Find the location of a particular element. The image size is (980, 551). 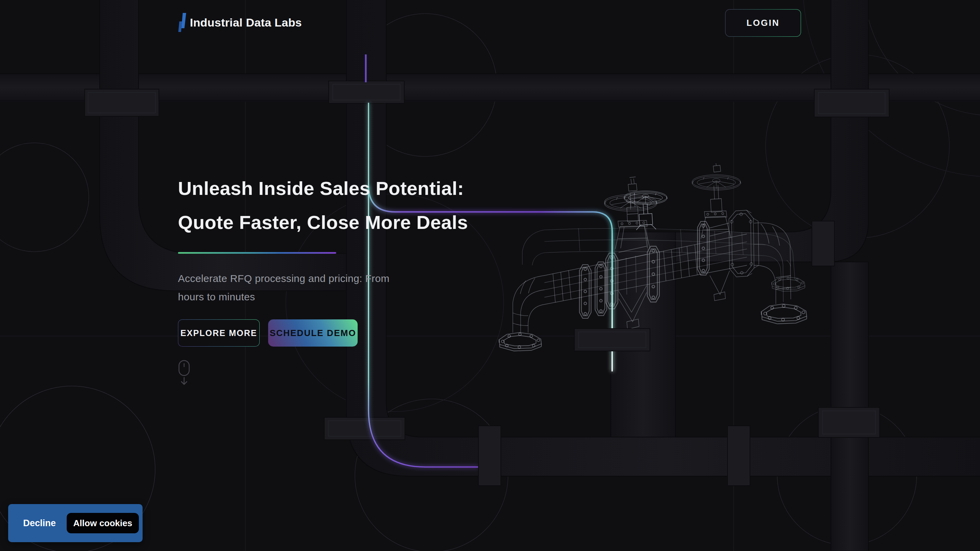

scroll-hint is located at coordinates (185, 373).